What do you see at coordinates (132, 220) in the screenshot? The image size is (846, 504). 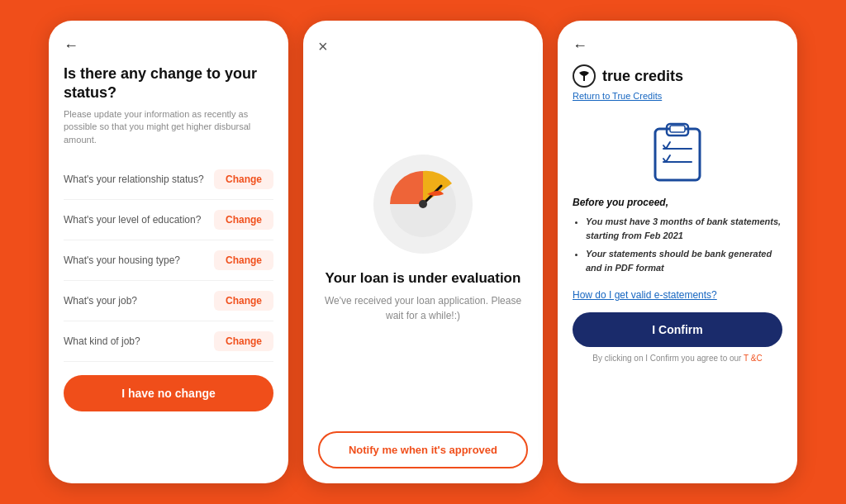 I see `question-label-1: What's your level of education?` at bounding box center [132, 220].